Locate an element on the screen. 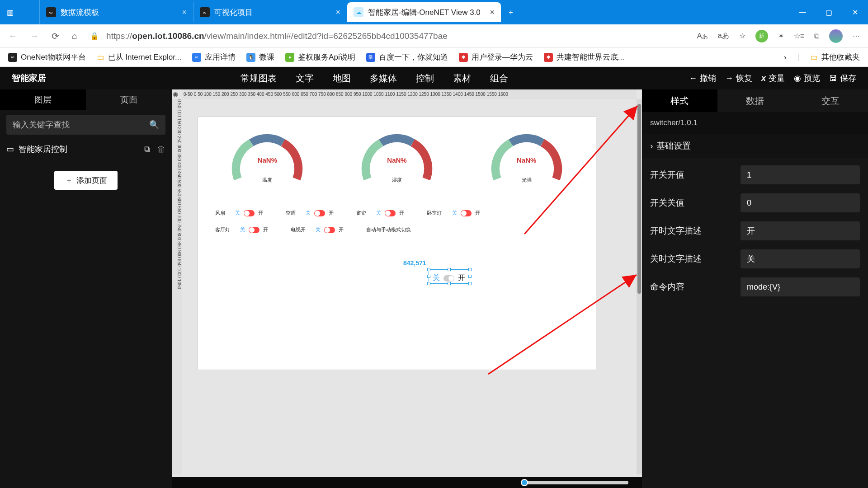 The image size is (868, 488). more-icon: ⋯ is located at coordinates (856, 36).